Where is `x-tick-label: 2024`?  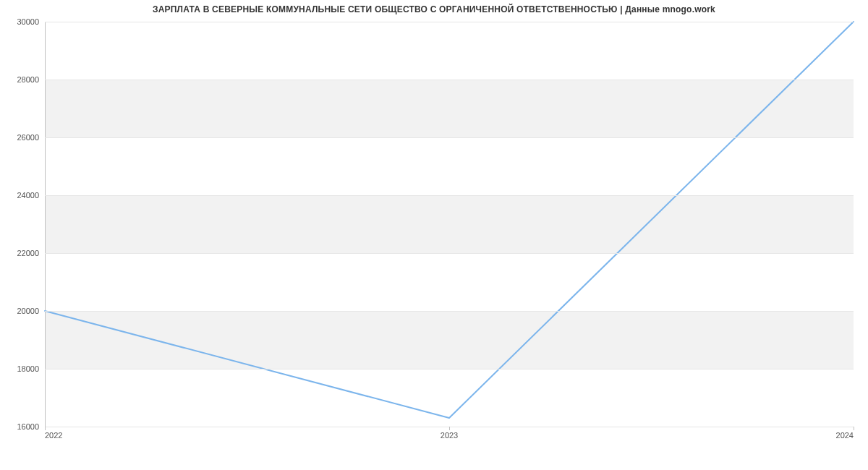 x-tick-label: 2024 is located at coordinates (845, 433).